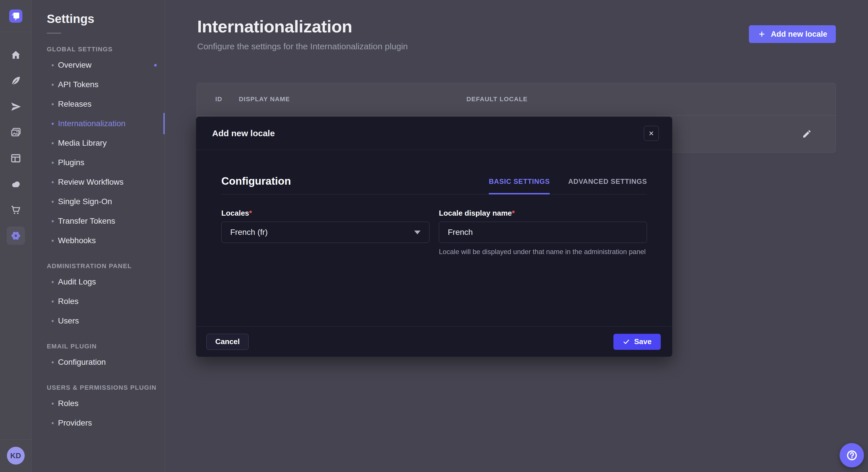 The width and height of the screenshot is (868, 472). What do you see at coordinates (807, 134) in the screenshot?
I see `pencil-icon` at bounding box center [807, 134].